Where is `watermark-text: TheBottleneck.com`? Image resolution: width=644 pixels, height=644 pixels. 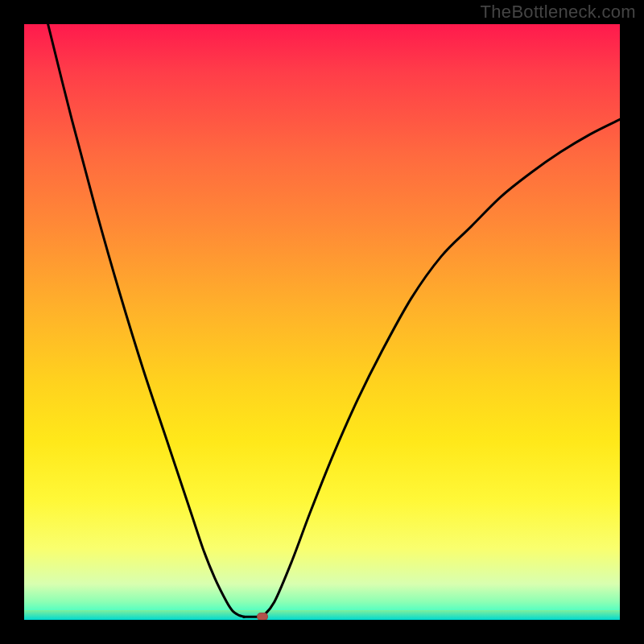 watermark-text: TheBottleneck.com is located at coordinates (559, 12).